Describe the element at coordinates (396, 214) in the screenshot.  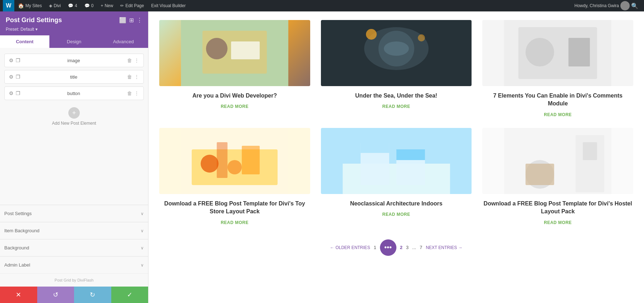
I see `post-readmore-5: READ MORE` at that location.